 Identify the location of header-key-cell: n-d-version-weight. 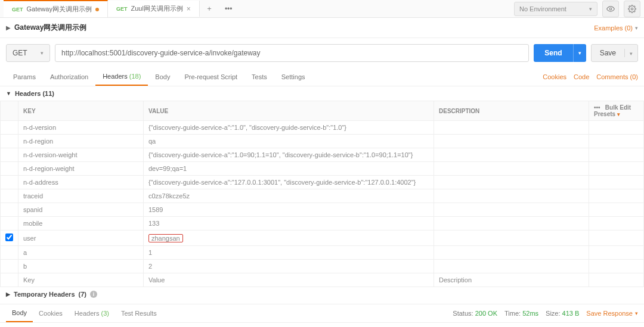
(81, 155).